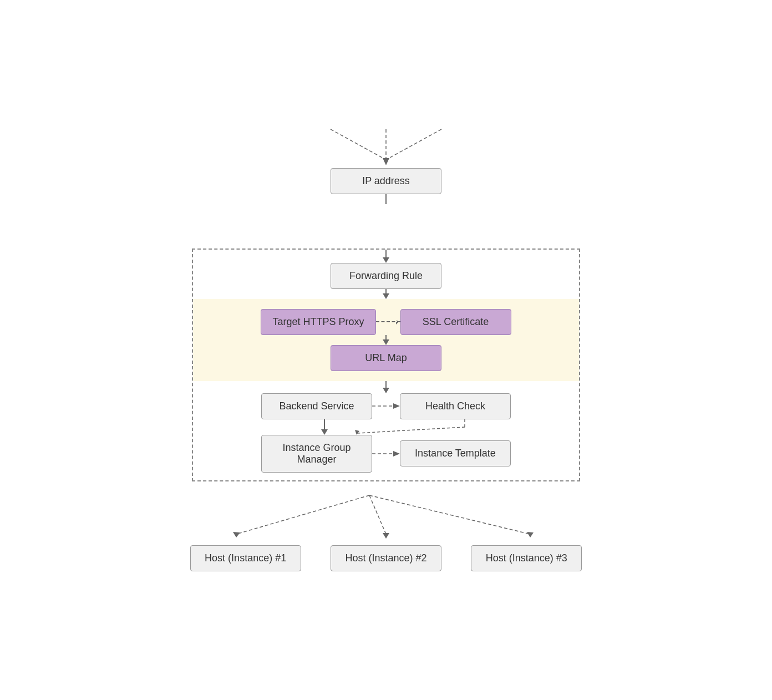 The image size is (772, 700). What do you see at coordinates (456, 322) in the screenshot?
I see `ssl-certificate-node: SSL Certificate` at bounding box center [456, 322].